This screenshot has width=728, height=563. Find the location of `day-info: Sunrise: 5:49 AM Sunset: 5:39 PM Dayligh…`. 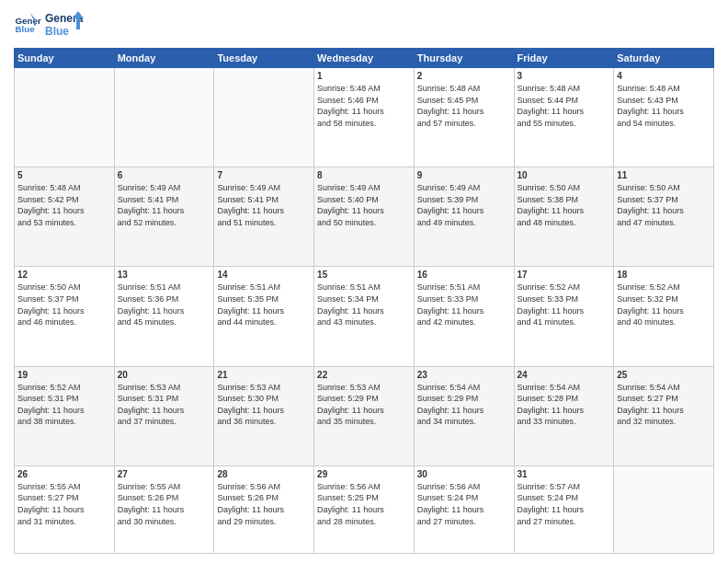

day-info: Sunrise: 5:49 AM Sunset: 5:39 PM Dayligh… is located at coordinates (464, 205).